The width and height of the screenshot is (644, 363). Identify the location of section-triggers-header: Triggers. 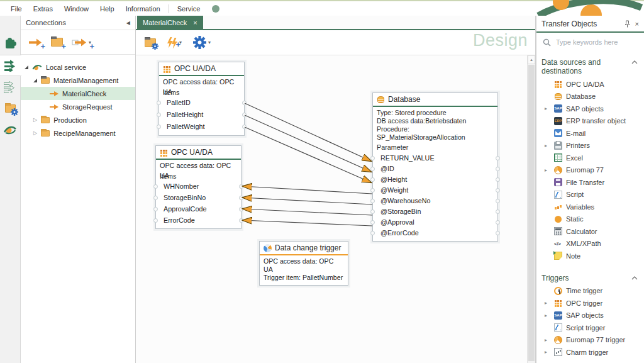
(591, 279).